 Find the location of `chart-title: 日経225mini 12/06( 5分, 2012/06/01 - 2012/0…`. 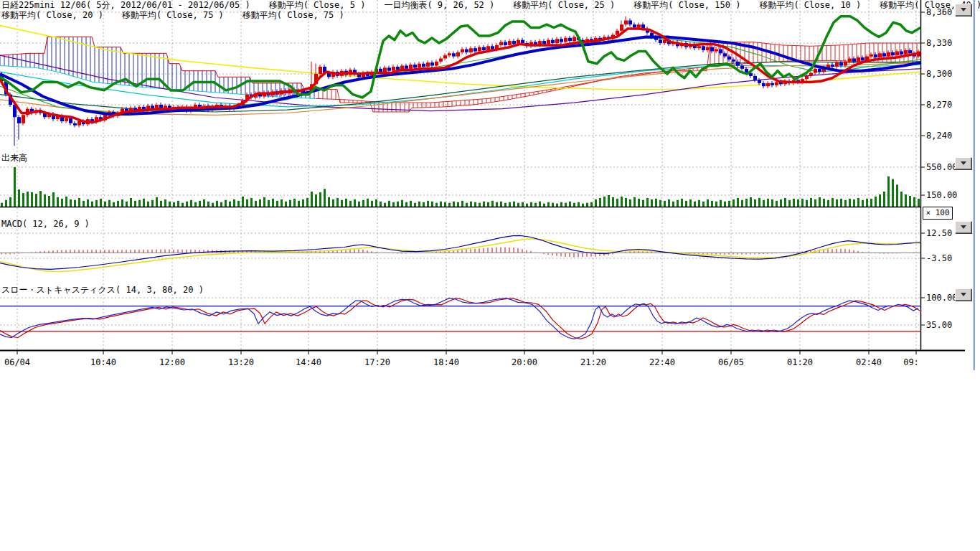

chart-title: 日経225mini 12/06( 5分, 2012/06/01 - 2012/0… is located at coordinates (126, 5).